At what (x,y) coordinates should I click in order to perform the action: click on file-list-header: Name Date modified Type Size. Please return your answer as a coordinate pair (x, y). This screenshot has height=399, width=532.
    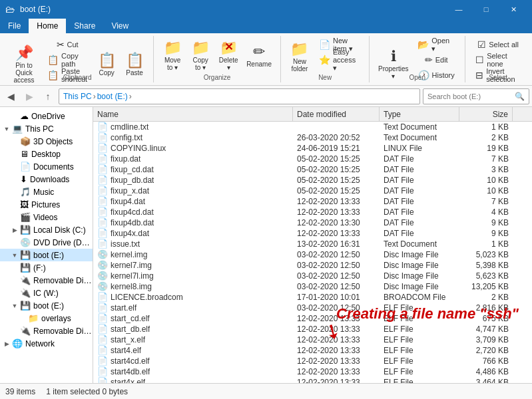
    Looking at the image, I should click on (313, 114).